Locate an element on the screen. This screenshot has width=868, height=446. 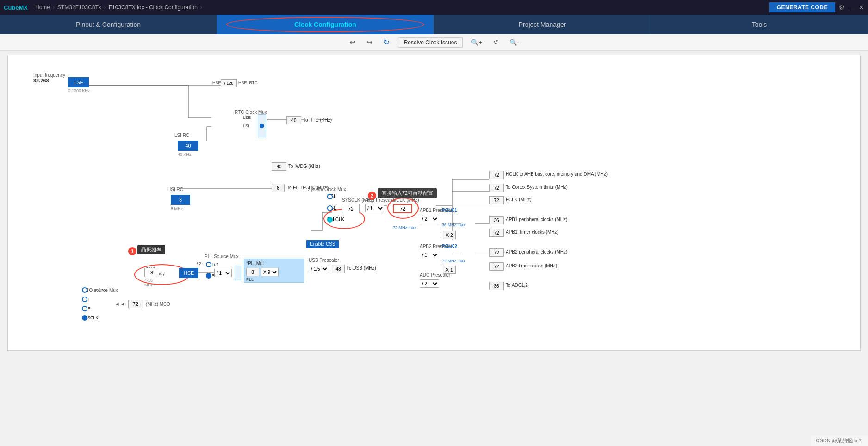
hse-freq-input is located at coordinates (152, 273).